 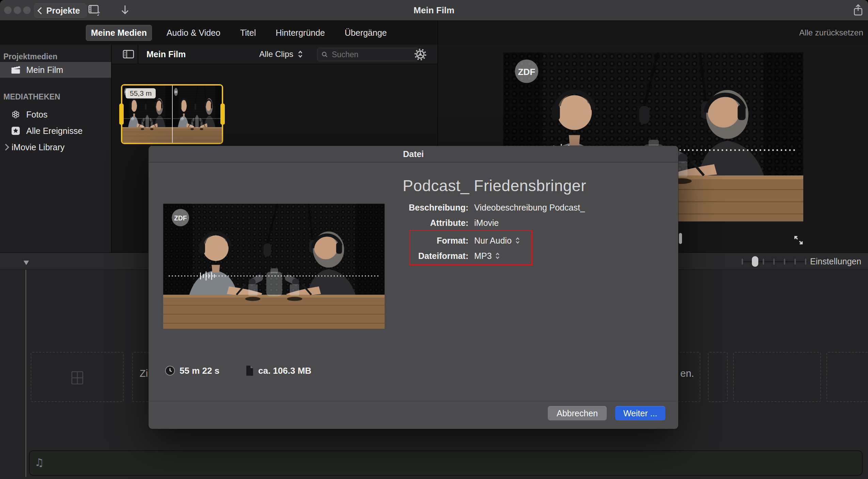 I want to click on window-titlebar: Mein Film Projekte ♪, so click(x=434, y=10).